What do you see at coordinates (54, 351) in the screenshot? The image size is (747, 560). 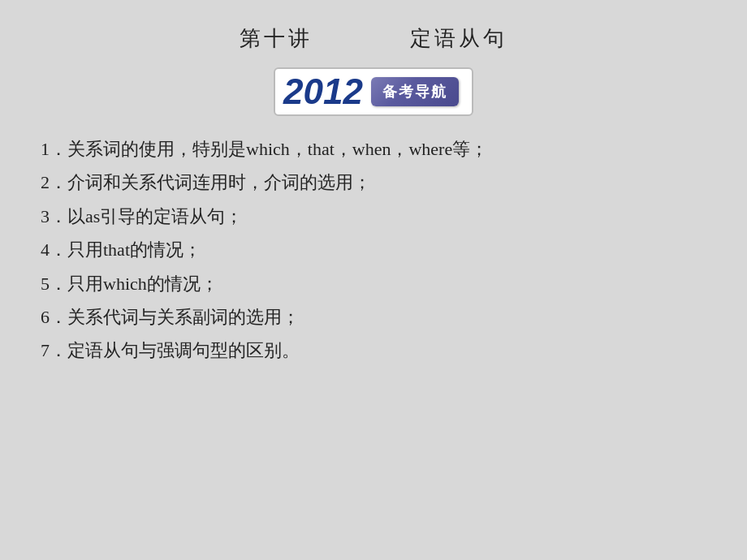 I see `list-item-num: 7．` at bounding box center [54, 351].